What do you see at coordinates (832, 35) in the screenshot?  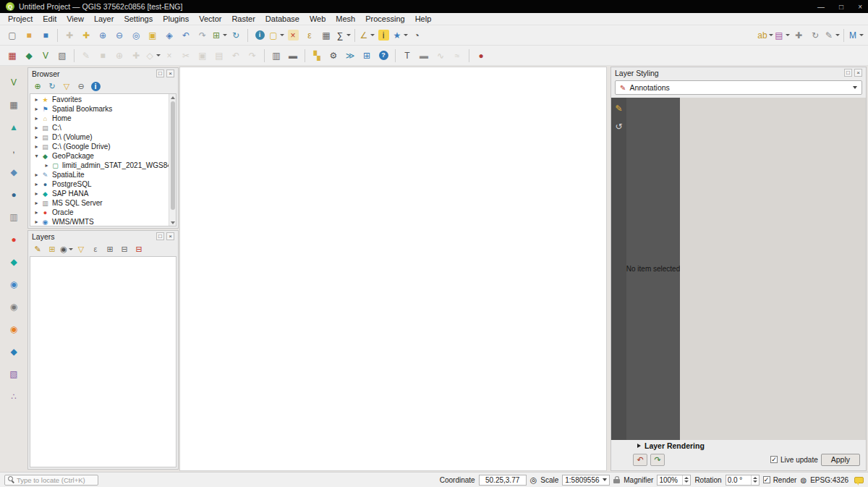 I see `change-label-button: ✎` at bounding box center [832, 35].